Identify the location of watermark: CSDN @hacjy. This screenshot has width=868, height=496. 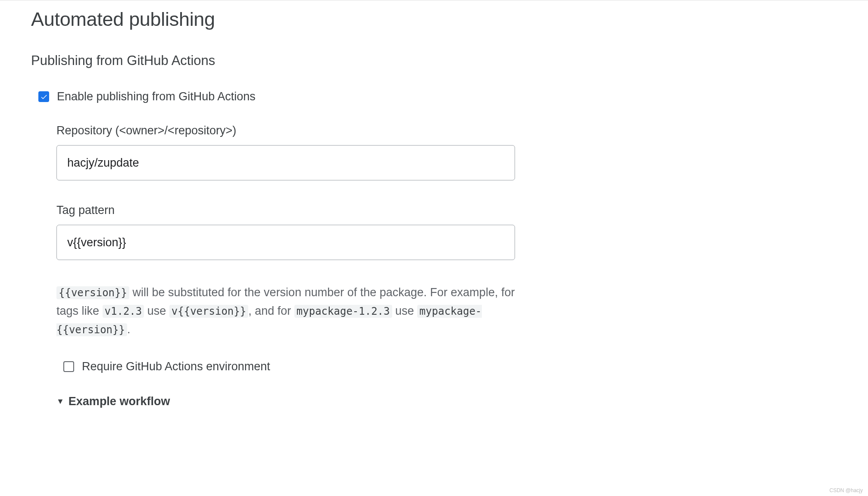
(846, 490).